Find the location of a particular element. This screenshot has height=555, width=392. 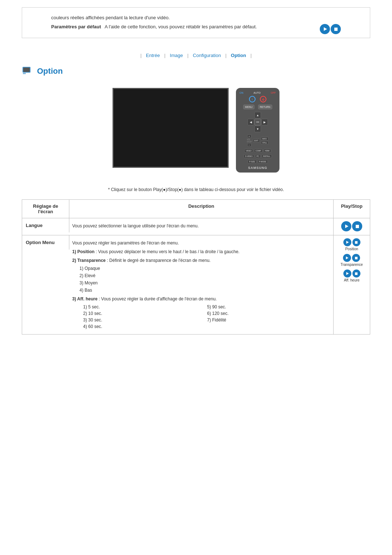

remote-center-btn: OK is located at coordinates (258, 122).